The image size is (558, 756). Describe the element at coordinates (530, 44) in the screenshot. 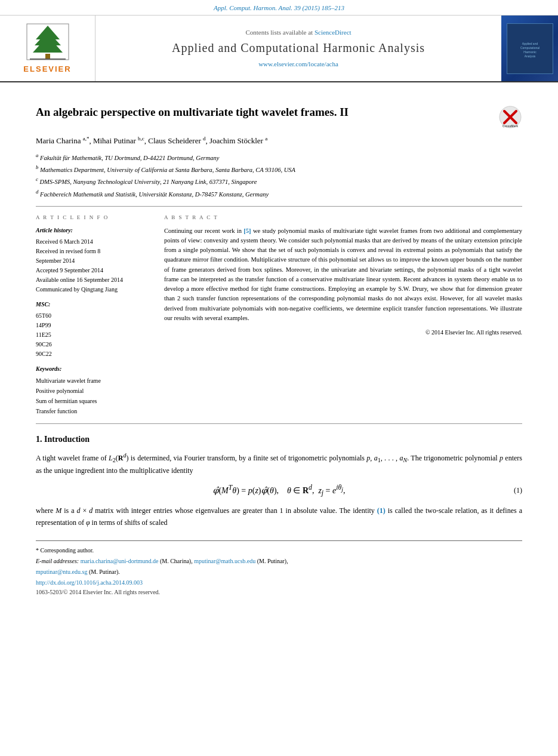

I see `svg-text: Applied and` at that location.